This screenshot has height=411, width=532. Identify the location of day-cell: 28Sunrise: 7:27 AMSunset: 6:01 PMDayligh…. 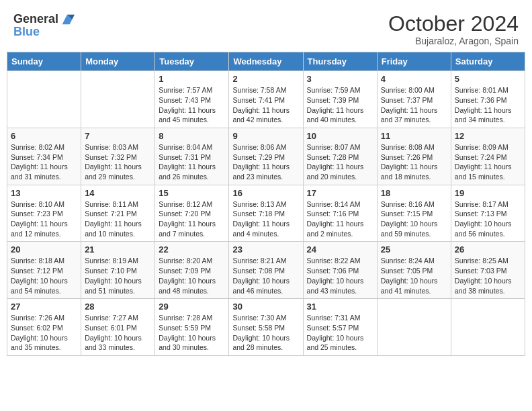
(118, 328).